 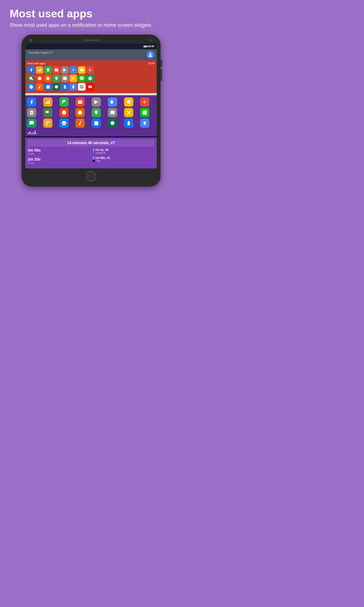 What do you see at coordinates (129, 123) in the screenshot?
I see `widget-icon-battery2` at bounding box center [129, 123].